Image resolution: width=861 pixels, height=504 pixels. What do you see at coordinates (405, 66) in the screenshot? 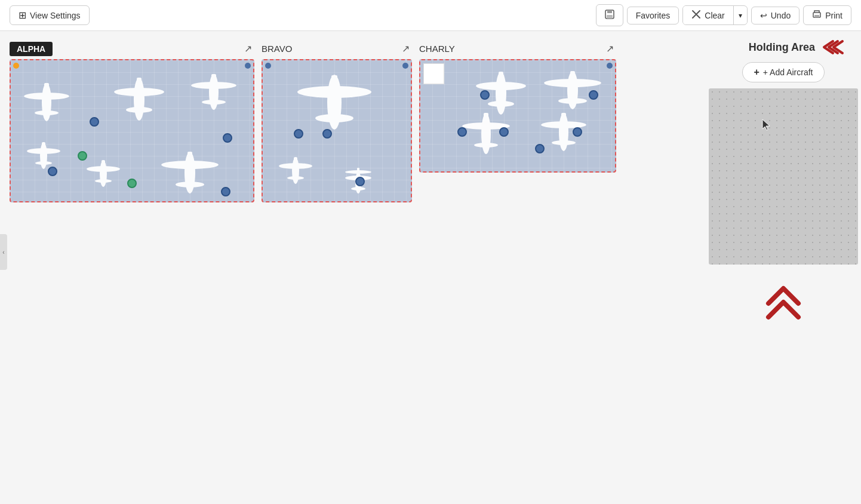
I see `bravo-corner-dot-tr` at bounding box center [405, 66].